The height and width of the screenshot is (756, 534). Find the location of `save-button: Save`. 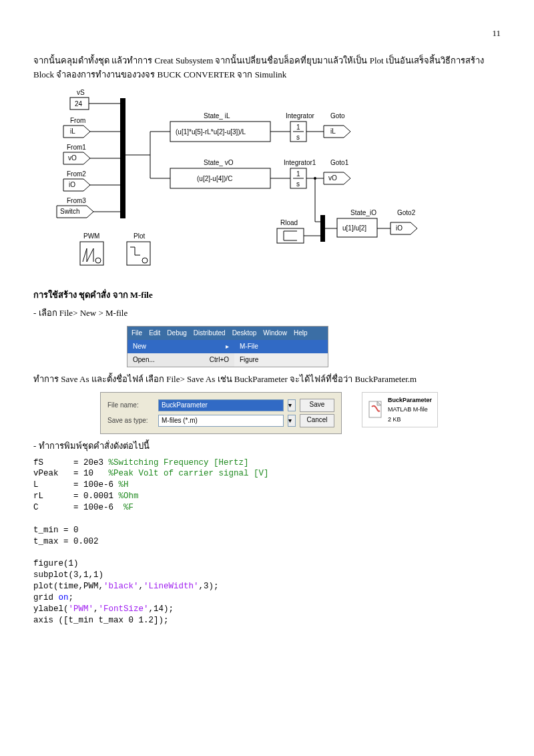

save-button: Save is located at coordinates (317, 405).